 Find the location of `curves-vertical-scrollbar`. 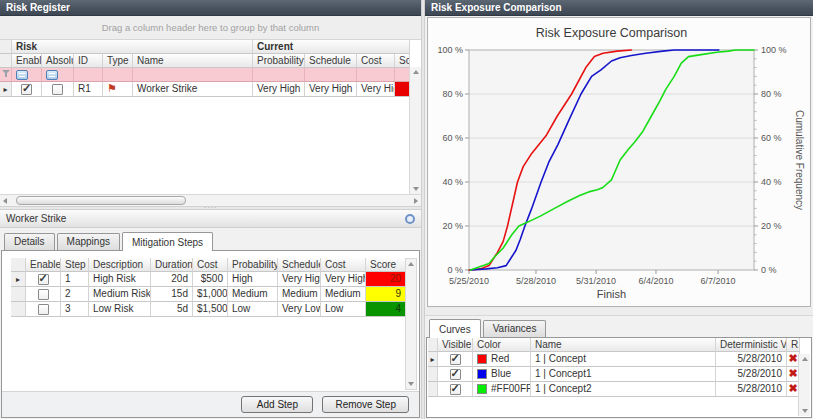

curves-vertical-scrollbar is located at coordinates (804, 385).